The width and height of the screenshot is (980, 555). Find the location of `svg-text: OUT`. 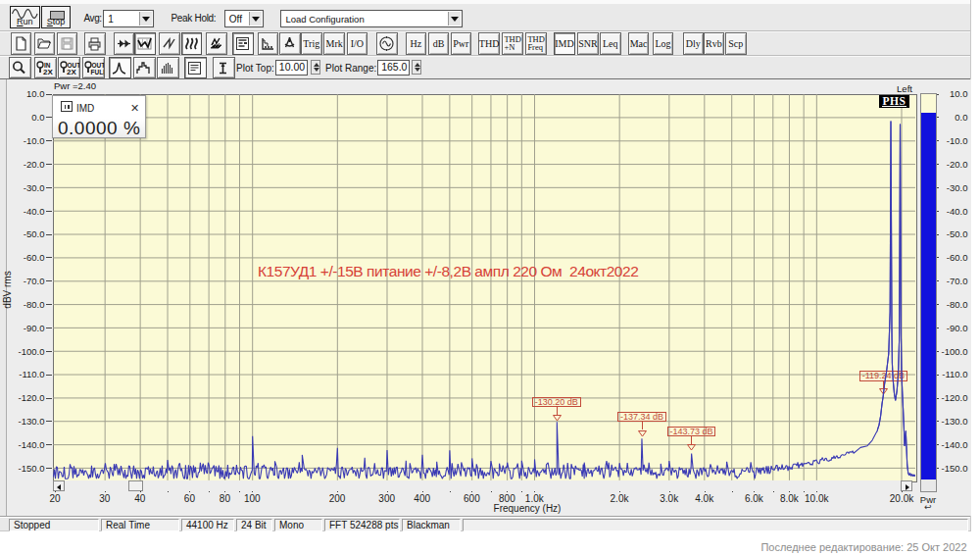

svg-text: OUT is located at coordinates (98, 65).